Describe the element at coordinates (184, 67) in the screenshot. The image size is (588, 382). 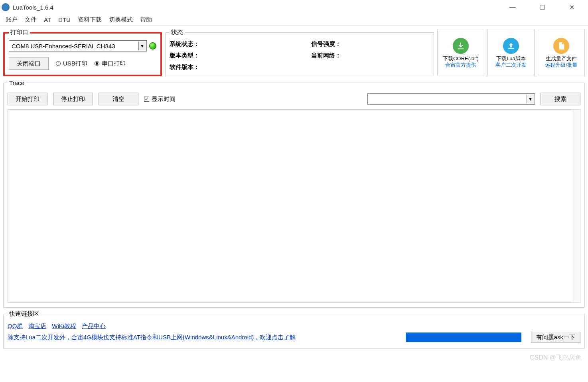
I see `label-sw-ver: 软件版本：` at that location.